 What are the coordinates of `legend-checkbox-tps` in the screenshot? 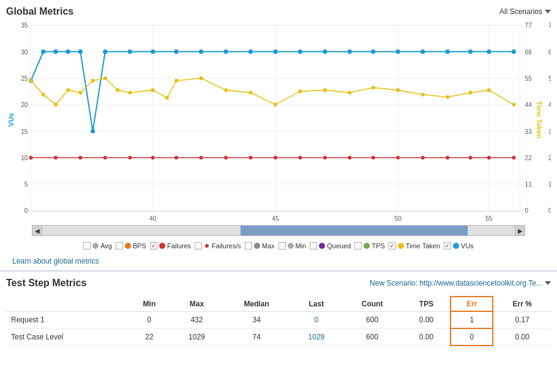 It's located at (358, 246).